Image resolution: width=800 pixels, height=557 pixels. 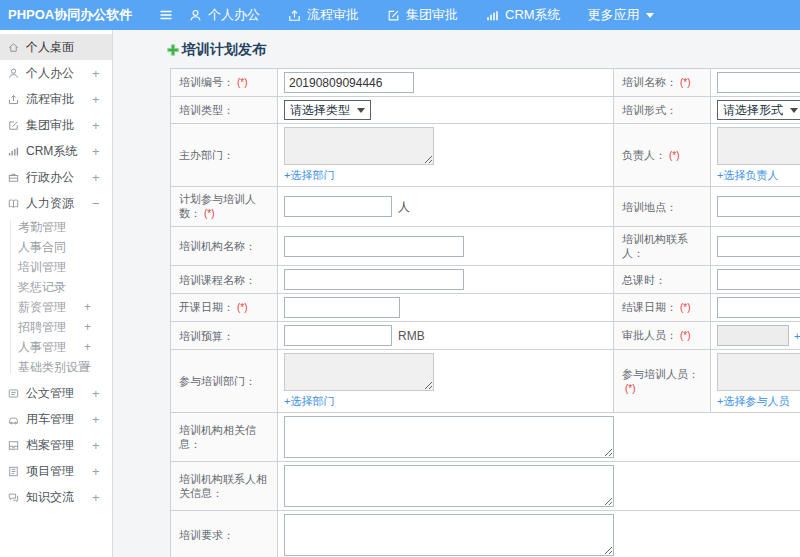 What do you see at coordinates (224, 50) in the screenshot?
I see `page-title: 培训计划发布` at bounding box center [224, 50].